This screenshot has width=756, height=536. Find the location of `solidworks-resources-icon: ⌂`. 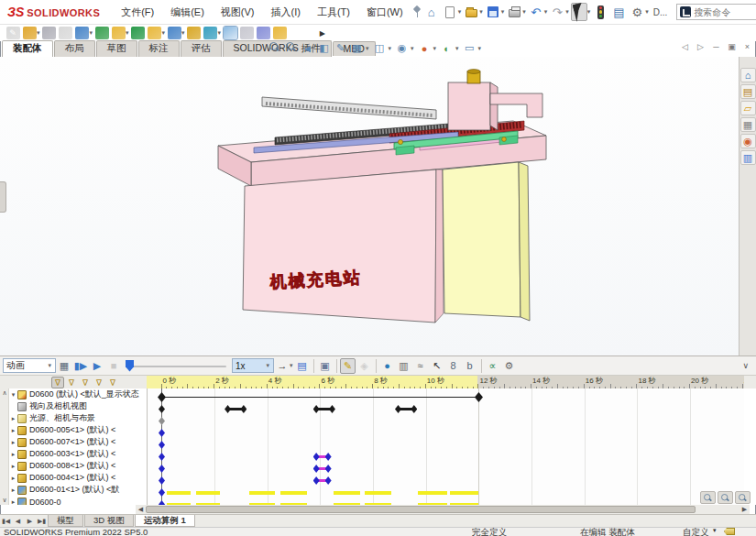

solidworks-resources-icon: ⌂ is located at coordinates (748, 75).